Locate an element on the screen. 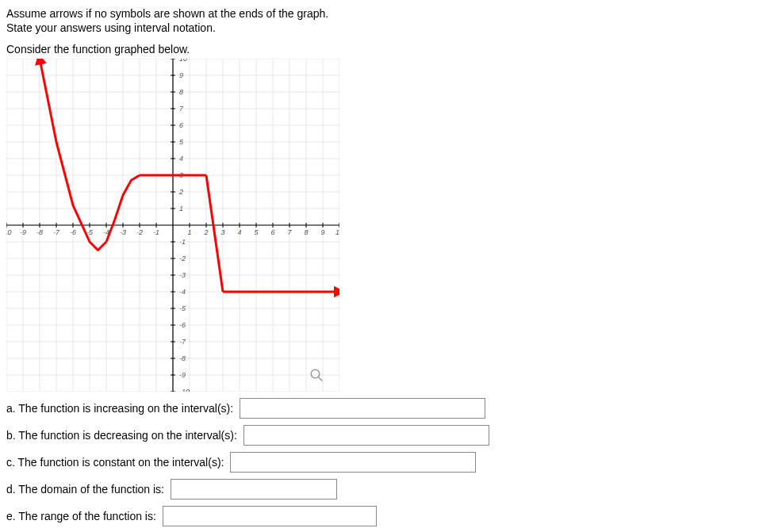 The height and width of the screenshot is (532, 763). question-b-label: b. The function is decreasing on the int… is located at coordinates (122, 435).